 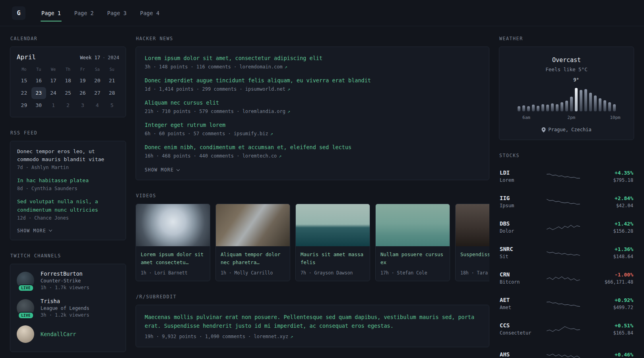 I want to click on calendar-day-headers: Mo Tu We Th Fr Sa Su, so click(x=68, y=69).